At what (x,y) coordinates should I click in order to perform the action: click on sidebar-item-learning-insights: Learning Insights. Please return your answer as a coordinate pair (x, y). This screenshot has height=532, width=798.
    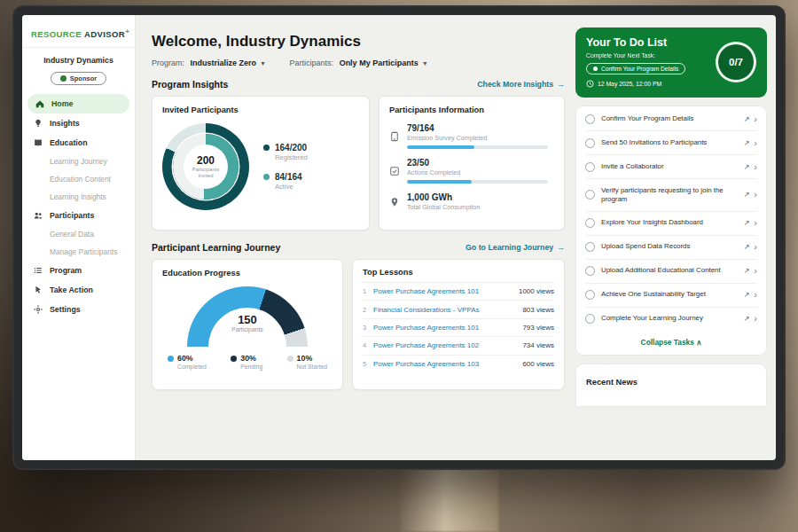
    Looking at the image, I should click on (78, 197).